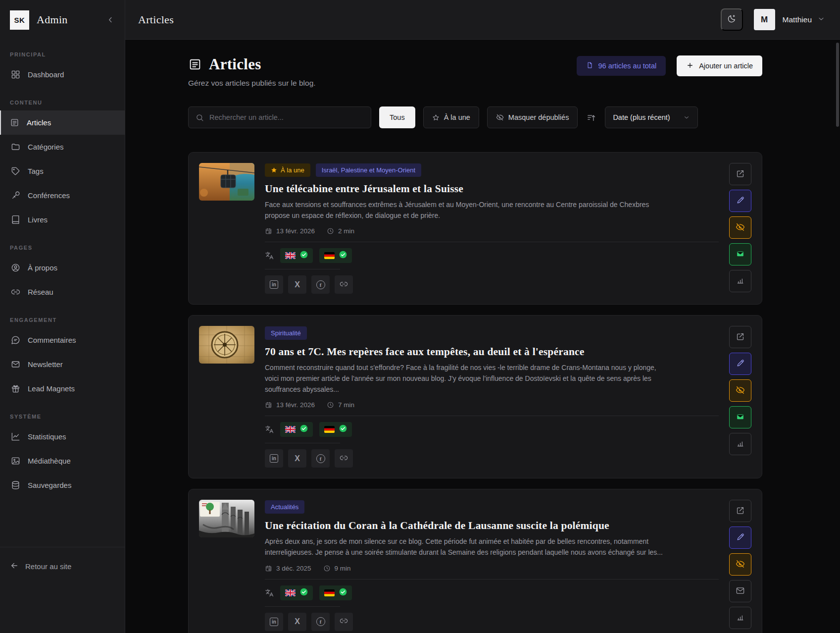 The width and height of the screenshot is (840, 633). I want to click on sidebar: SK Admin PRINCIPAL Dashboard CONTENU Art…, so click(62, 316).